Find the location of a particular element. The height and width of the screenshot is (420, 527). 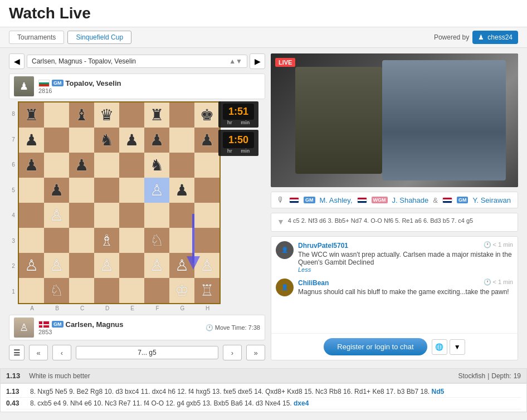

cell-f1 is located at coordinates (157, 291).